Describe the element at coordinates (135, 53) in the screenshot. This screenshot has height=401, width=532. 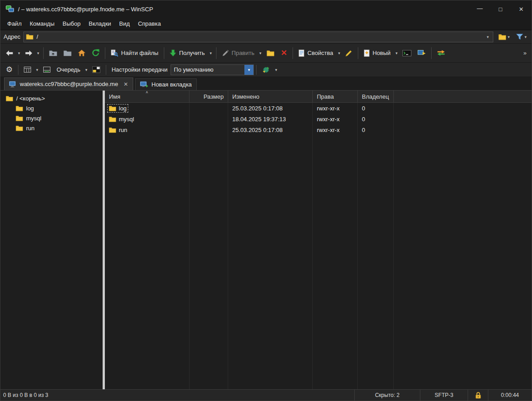
I see `find-files-button: Найти файлы` at that location.